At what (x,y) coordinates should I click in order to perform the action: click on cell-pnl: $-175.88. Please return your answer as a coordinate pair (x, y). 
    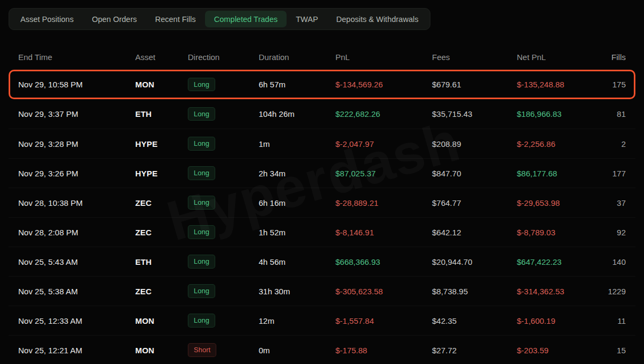
    Looking at the image, I should click on (384, 351).